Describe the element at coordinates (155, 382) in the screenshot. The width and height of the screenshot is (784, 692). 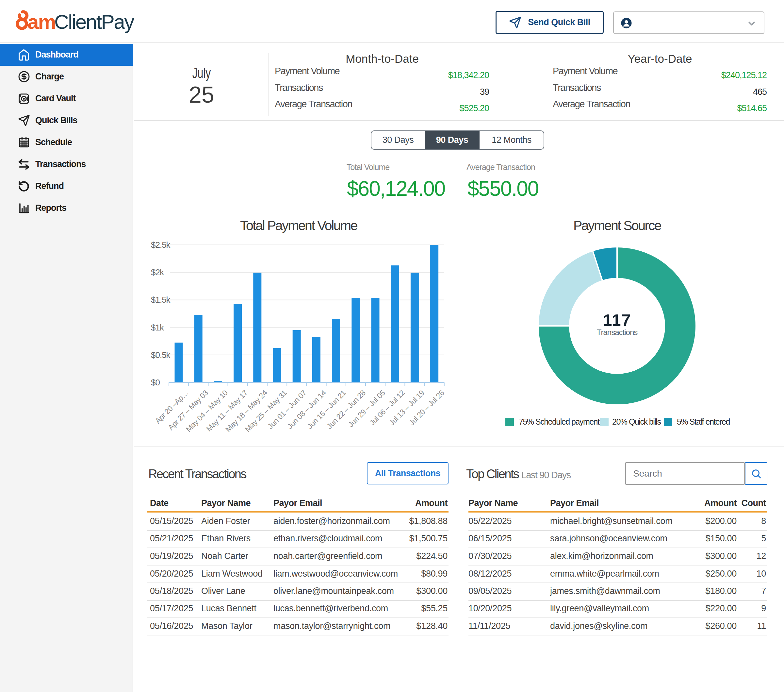
I see `svg-text: $0` at that location.